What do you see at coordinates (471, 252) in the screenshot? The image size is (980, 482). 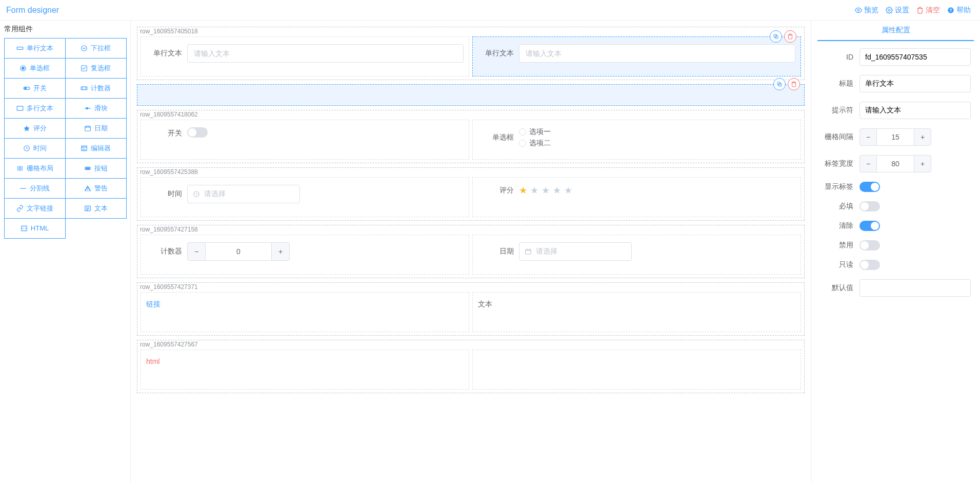 I see `canvas-row: row_1609557427158计数器−0+日期请选择` at bounding box center [471, 252].